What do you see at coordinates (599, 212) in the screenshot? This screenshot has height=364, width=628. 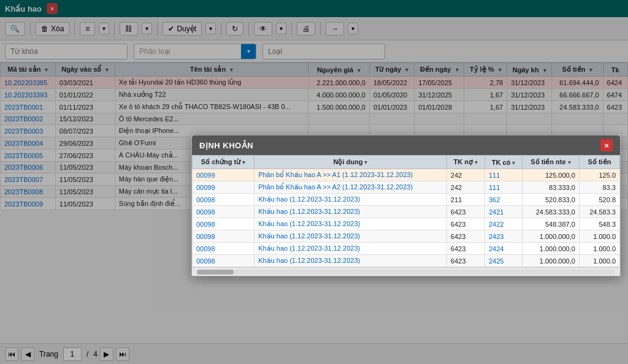 I see `modal-cell: 24.583.3` at bounding box center [599, 212].